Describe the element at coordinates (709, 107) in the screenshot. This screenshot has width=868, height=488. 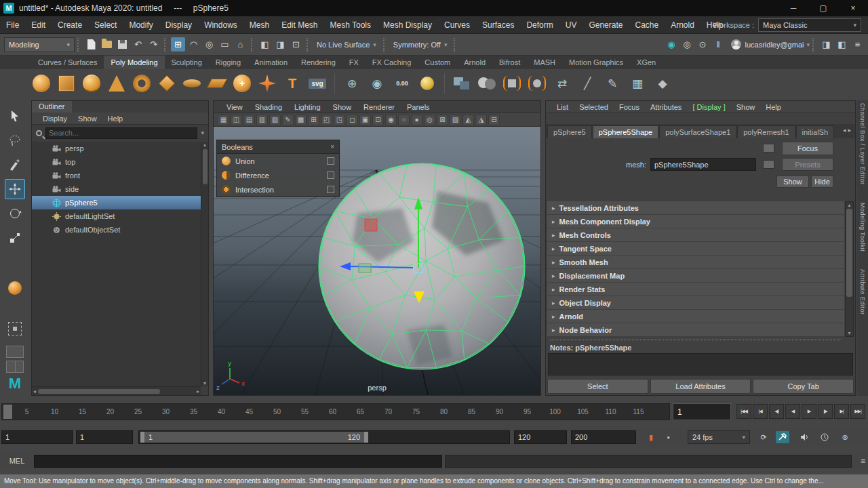
I see `attribute-editor-menu-item: Display` at that location.